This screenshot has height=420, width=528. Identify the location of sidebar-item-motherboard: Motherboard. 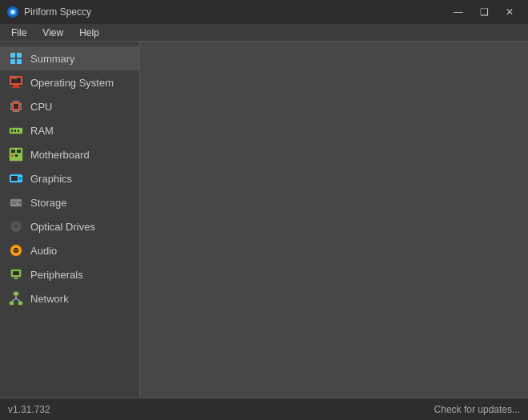
(70, 154).